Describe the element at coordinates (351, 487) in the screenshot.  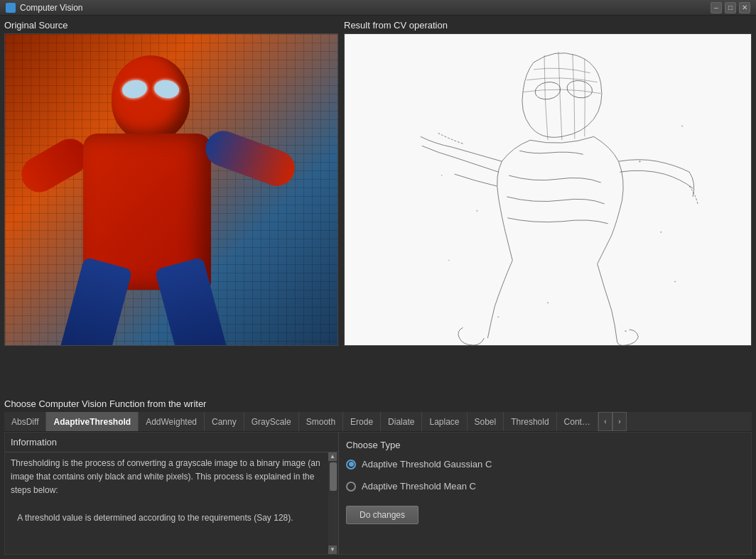
I see `radio-mean-circle` at that location.